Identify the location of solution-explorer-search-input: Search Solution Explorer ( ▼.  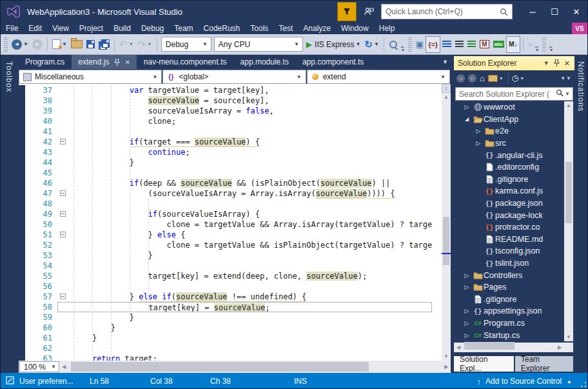
(514, 94).